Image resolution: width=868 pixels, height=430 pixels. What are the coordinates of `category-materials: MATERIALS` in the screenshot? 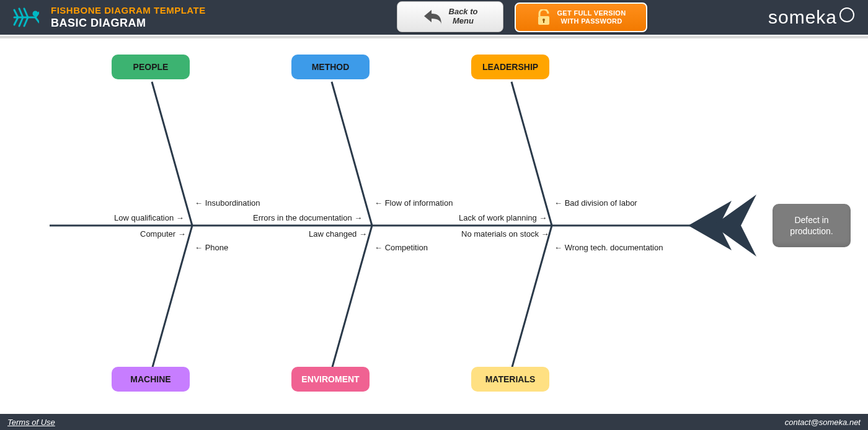 It's located at (510, 379).